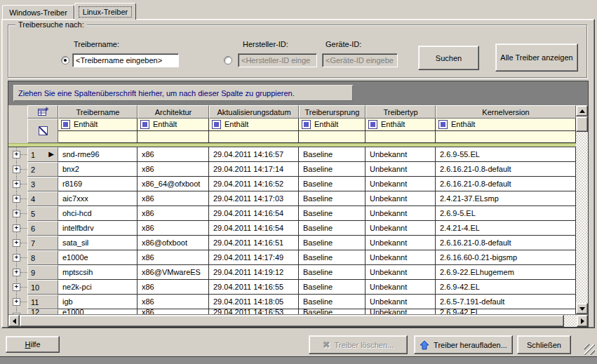  I want to click on table-row: +11igbx8629.04.2011 14:18:05BaselineUnbe…, so click(292, 302).